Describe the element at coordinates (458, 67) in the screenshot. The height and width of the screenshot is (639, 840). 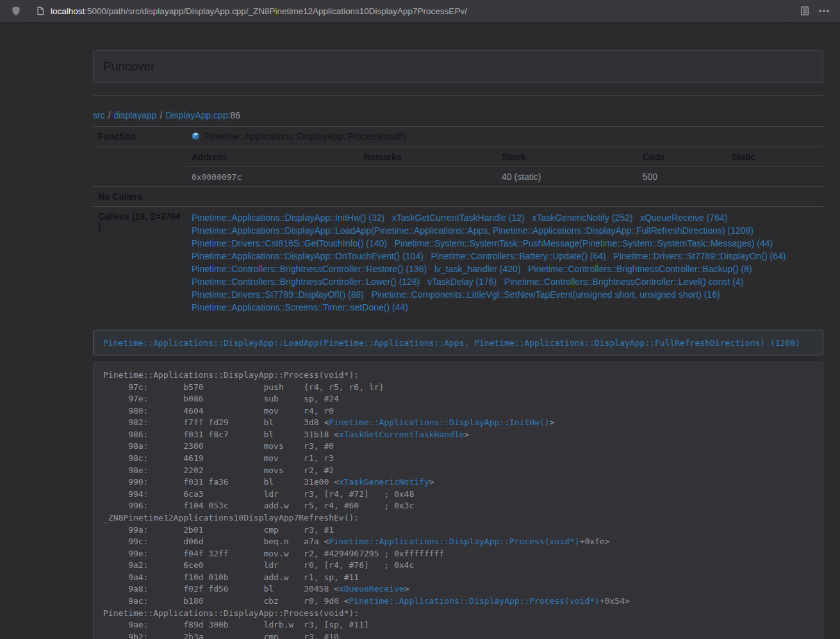
I see `navbar: Puncover` at that location.